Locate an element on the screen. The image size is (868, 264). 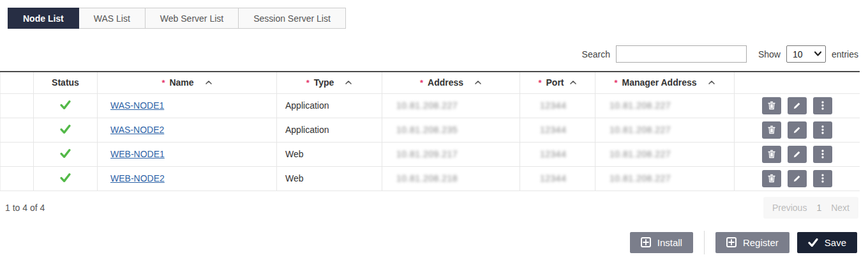
node-name-link: WEB-NODE2 is located at coordinates (138, 178).